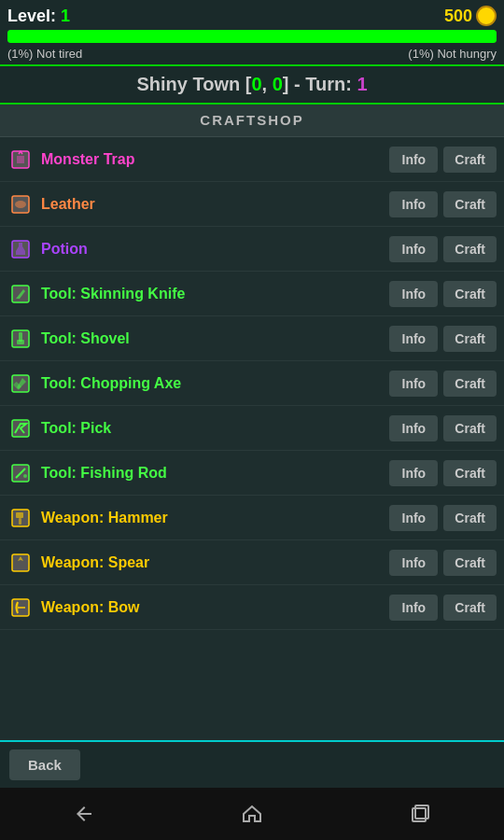 The image size is (504, 840). What do you see at coordinates (267, 84) in the screenshot?
I see `comma: ,` at bounding box center [267, 84].